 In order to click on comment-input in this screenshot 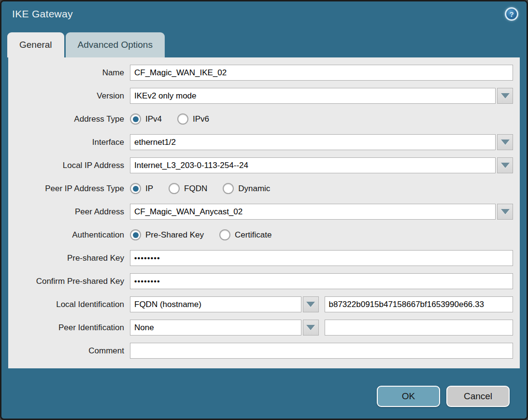, I will do `click(322, 350)`.